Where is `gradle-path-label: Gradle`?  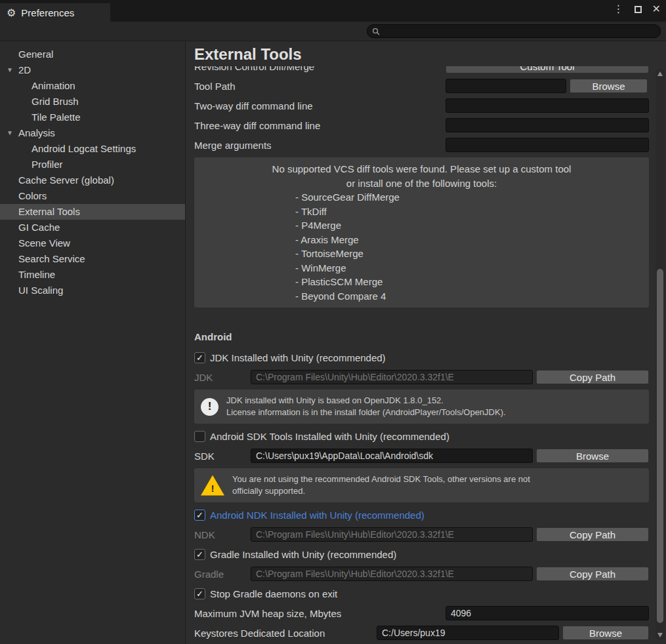 gradle-path-label: Gradle is located at coordinates (220, 574).